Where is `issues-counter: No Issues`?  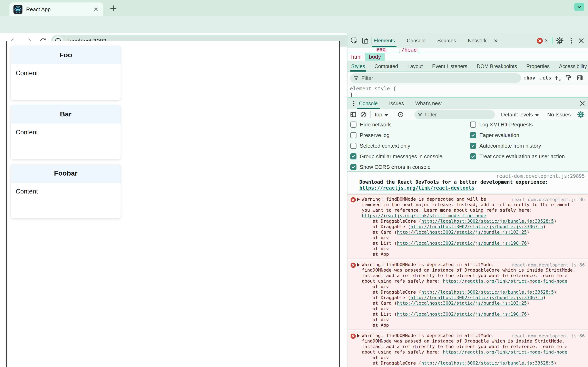
issues-counter: No Issues is located at coordinates (559, 115).